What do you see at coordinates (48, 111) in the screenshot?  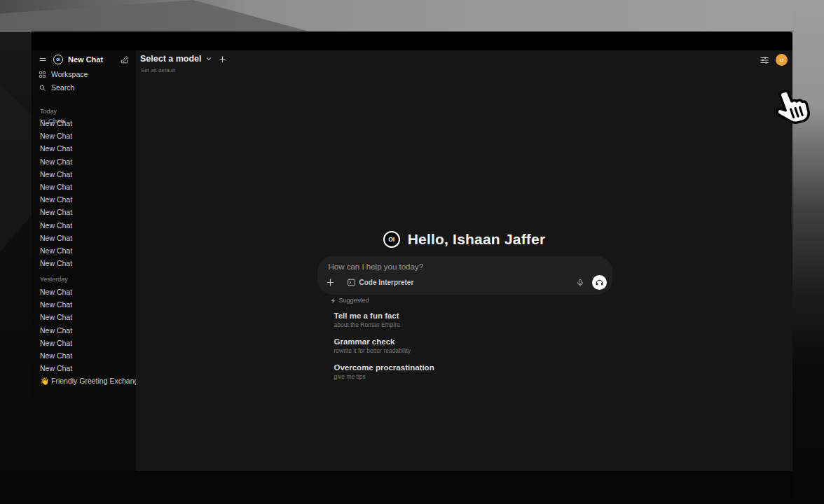 I see `section-label-today: Today` at bounding box center [48, 111].